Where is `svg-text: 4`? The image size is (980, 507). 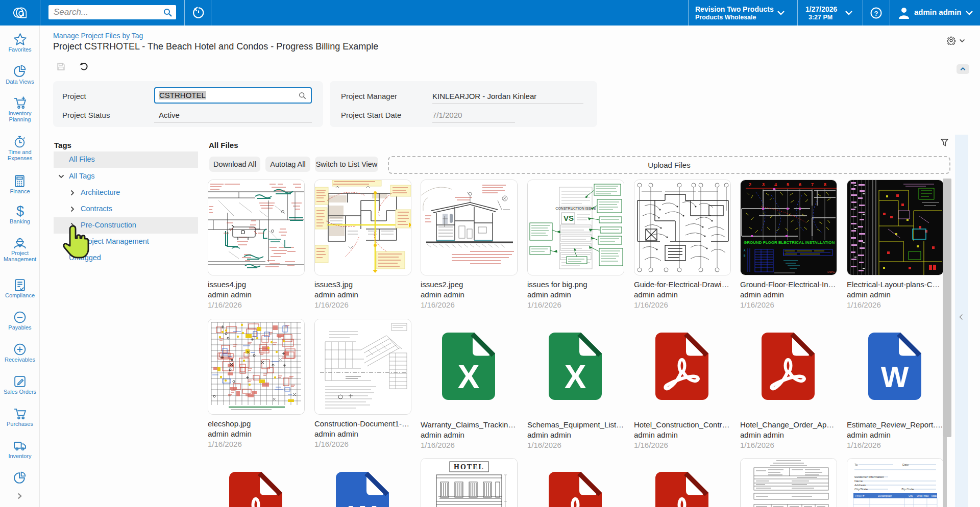
svg-text: 4 is located at coordinates (776, 185).